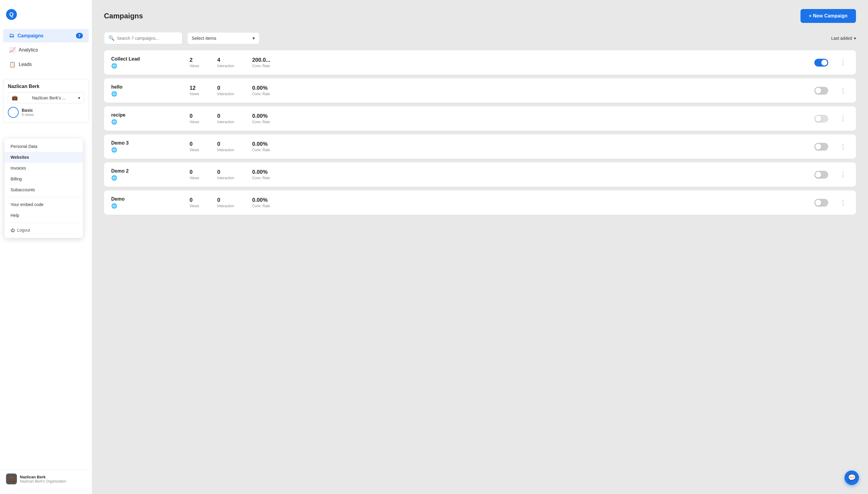 Image resolution: width=868 pixels, height=494 pixels. Describe the element at coordinates (828, 16) in the screenshot. I see `new-campaign-button: + New Campaign` at that location.